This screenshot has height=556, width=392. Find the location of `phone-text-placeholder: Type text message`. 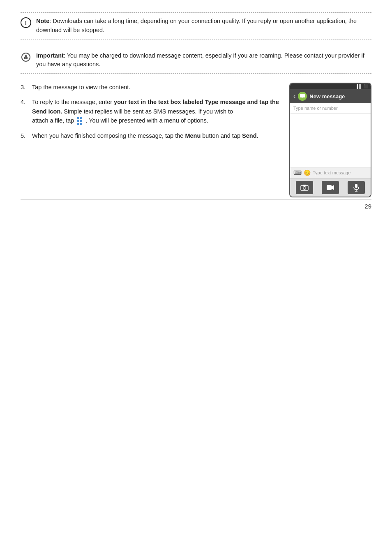

phone-text-placeholder: Type text message is located at coordinates (340, 173).